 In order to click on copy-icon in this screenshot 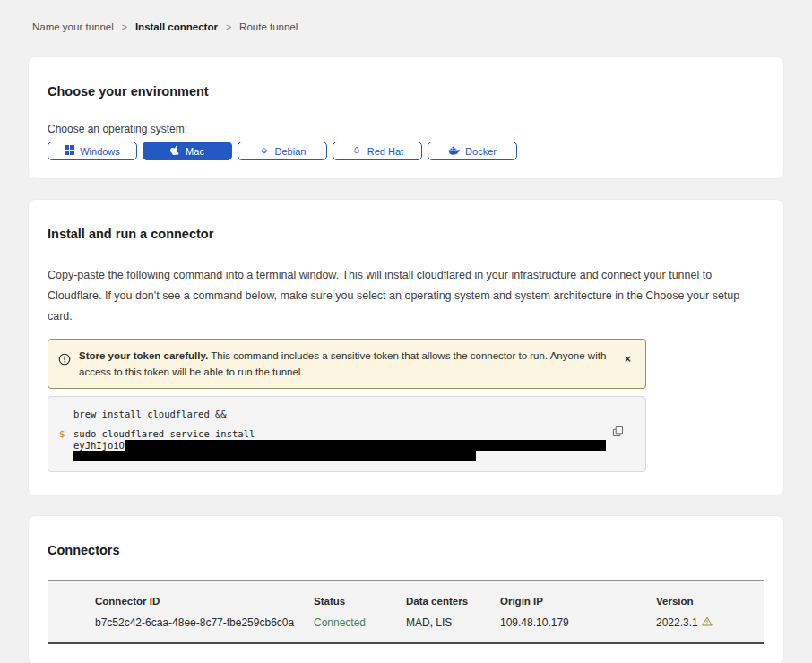, I will do `click(618, 433)`.